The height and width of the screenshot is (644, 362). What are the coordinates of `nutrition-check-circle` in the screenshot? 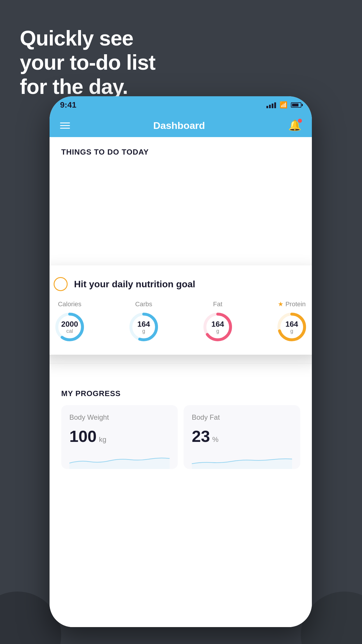 It's located at (61, 284).